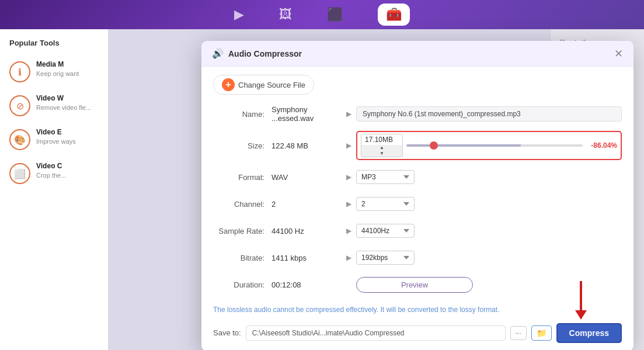 Image resolution: width=644 pixels, height=350 pixels. What do you see at coordinates (265, 54) in the screenshot?
I see `dialog-title: Audio Compressor` at bounding box center [265, 54].